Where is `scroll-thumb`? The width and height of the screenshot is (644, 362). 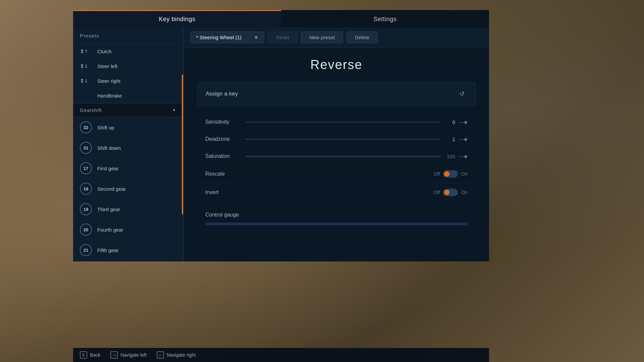
scroll-thumb is located at coordinates (182, 145).